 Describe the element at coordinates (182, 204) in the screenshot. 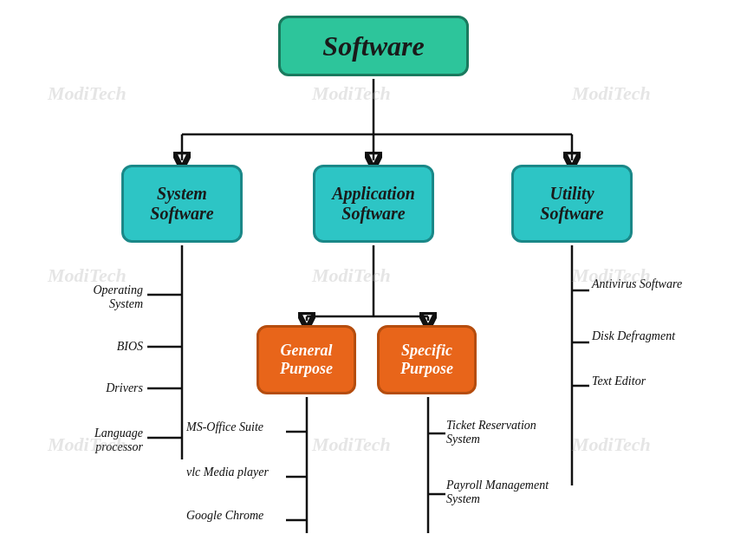

I see `system-label: SystemSoftware` at that location.